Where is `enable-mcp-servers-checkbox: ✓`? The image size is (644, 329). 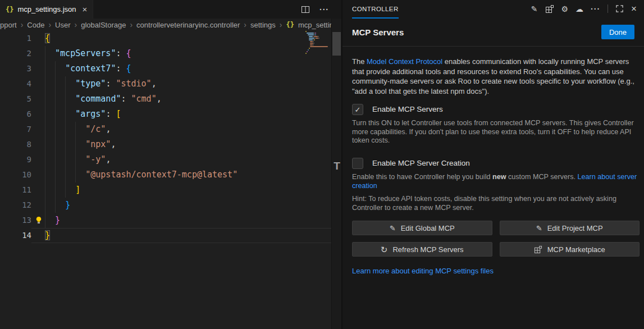 enable-mcp-servers-checkbox: ✓ is located at coordinates (358, 109).